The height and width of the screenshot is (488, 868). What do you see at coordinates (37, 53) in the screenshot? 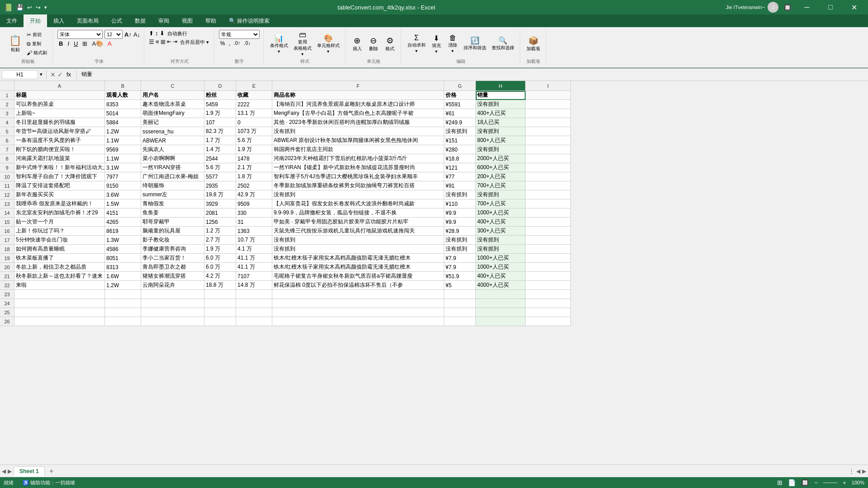
I see `format-painter-button: 🖌 格式刷` at bounding box center [37, 53].